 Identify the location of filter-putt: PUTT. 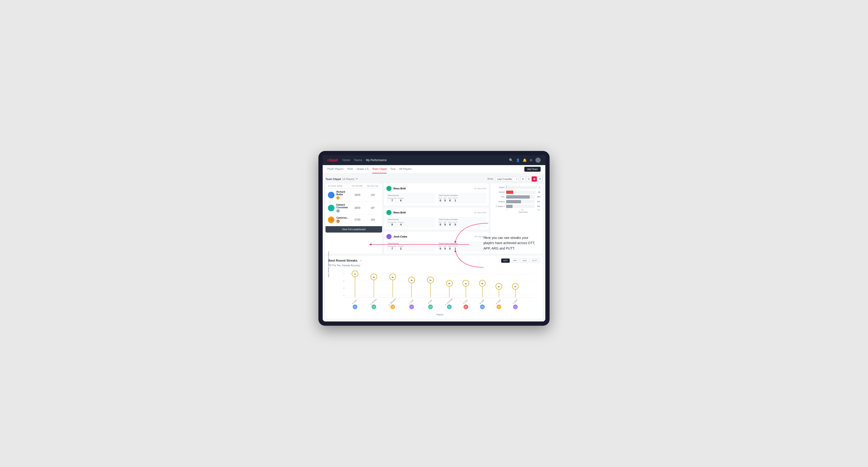
(535, 261).